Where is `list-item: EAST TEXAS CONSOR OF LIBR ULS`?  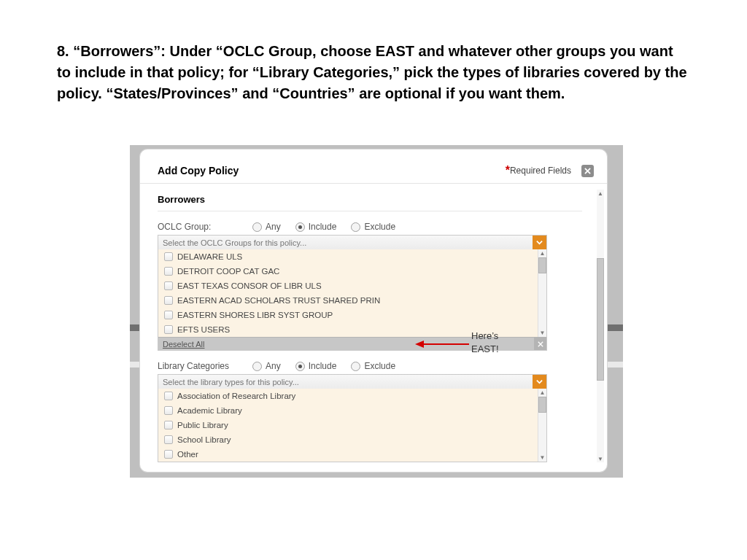 list-item: EAST TEXAS CONSOR OF LIBR ULS is located at coordinates (352, 286).